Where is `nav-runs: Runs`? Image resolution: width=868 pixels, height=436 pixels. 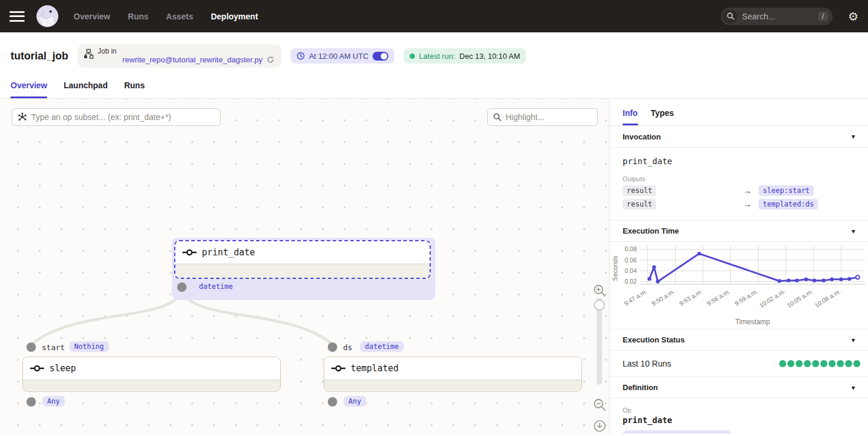
nav-runs: Runs is located at coordinates (138, 16).